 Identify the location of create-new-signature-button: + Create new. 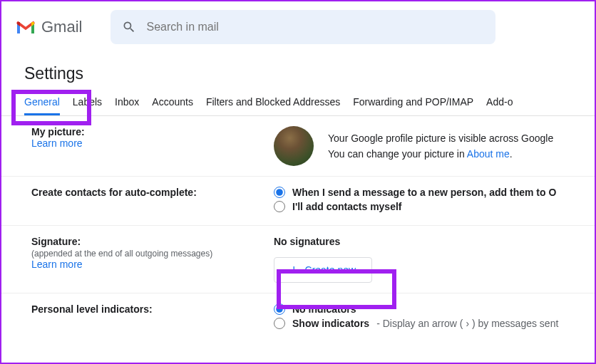
(323, 270).